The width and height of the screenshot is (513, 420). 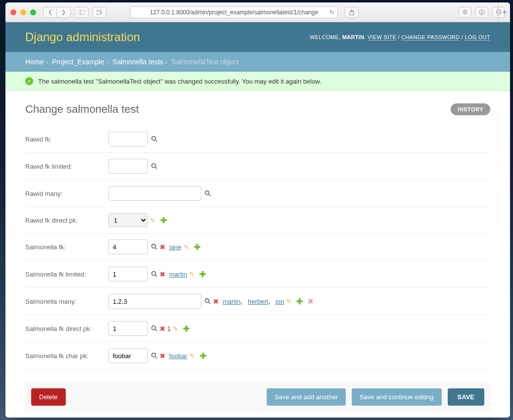 What do you see at coordinates (397, 397) in the screenshot?
I see `save-continue-button: Save and continue editing` at bounding box center [397, 397].